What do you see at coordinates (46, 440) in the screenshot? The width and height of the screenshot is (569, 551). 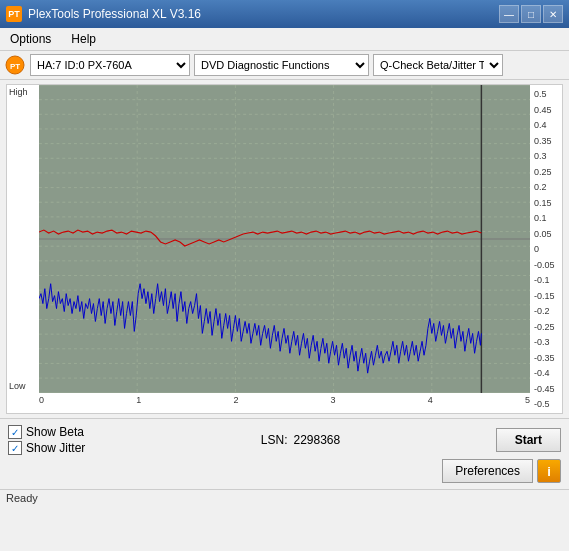 I see `checkboxes-area: ✓ Show Beta ✓ Show Jitter` at bounding box center [46, 440].